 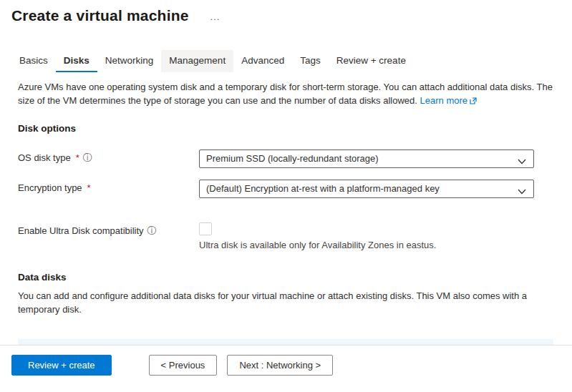 I want to click on tab-networking: Networking, so click(x=130, y=62).